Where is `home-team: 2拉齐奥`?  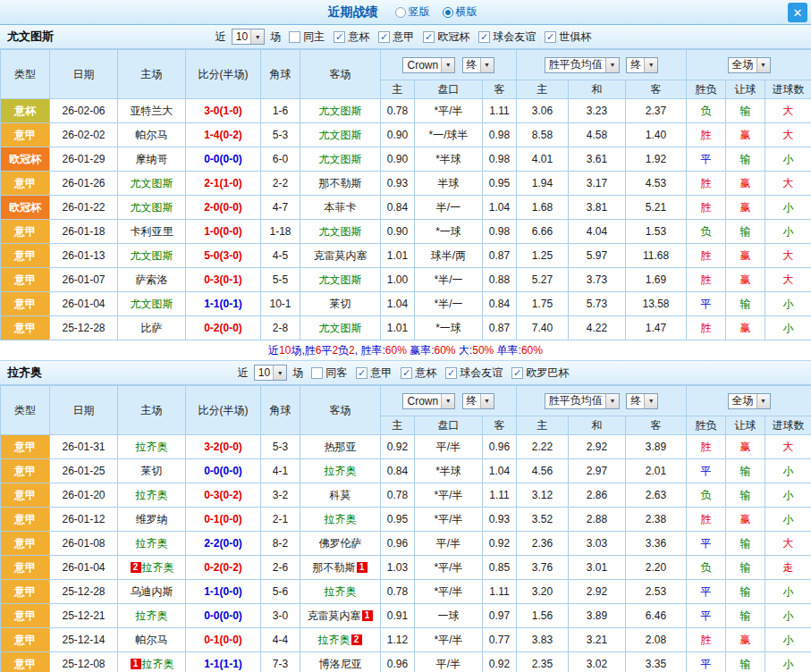
home-team: 2拉齐奥 is located at coordinates (152, 568).